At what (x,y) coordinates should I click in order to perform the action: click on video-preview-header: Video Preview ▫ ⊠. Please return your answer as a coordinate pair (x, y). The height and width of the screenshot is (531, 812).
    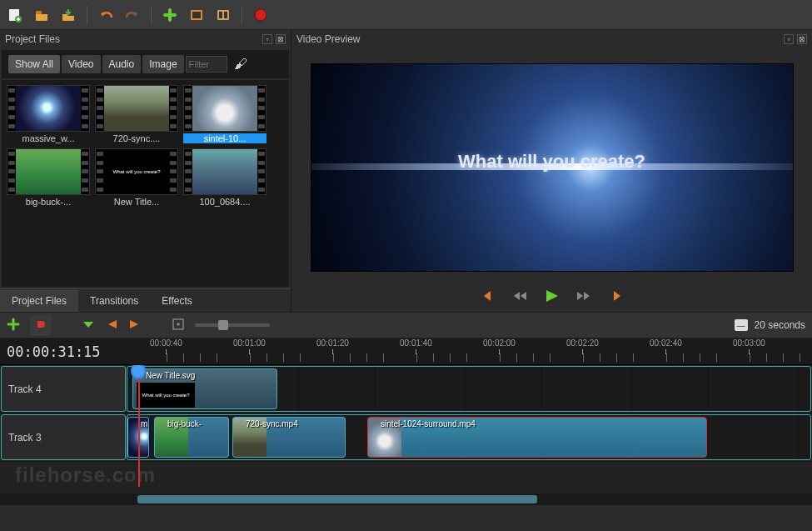
    Looking at the image, I should click on (551, 39).